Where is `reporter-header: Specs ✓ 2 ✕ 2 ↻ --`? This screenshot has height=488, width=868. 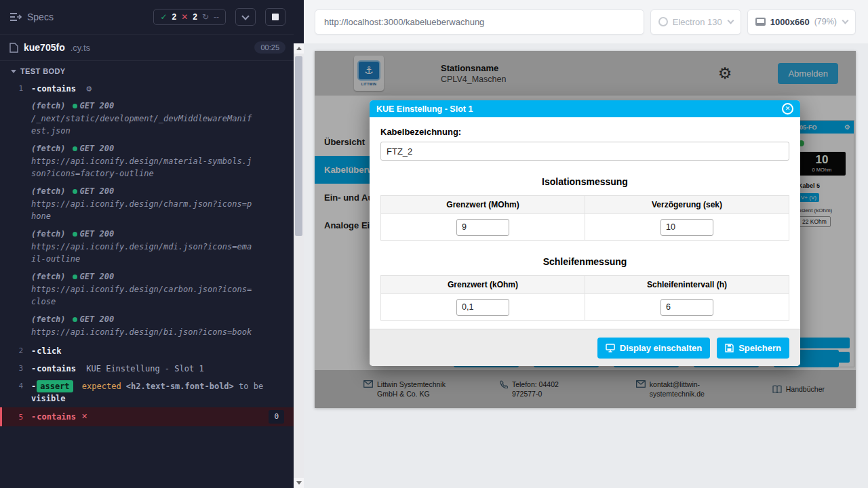
reporter-header: Specs ✓ 2 ✕ 2 ↻ -- is located at coordinates (146, 17).